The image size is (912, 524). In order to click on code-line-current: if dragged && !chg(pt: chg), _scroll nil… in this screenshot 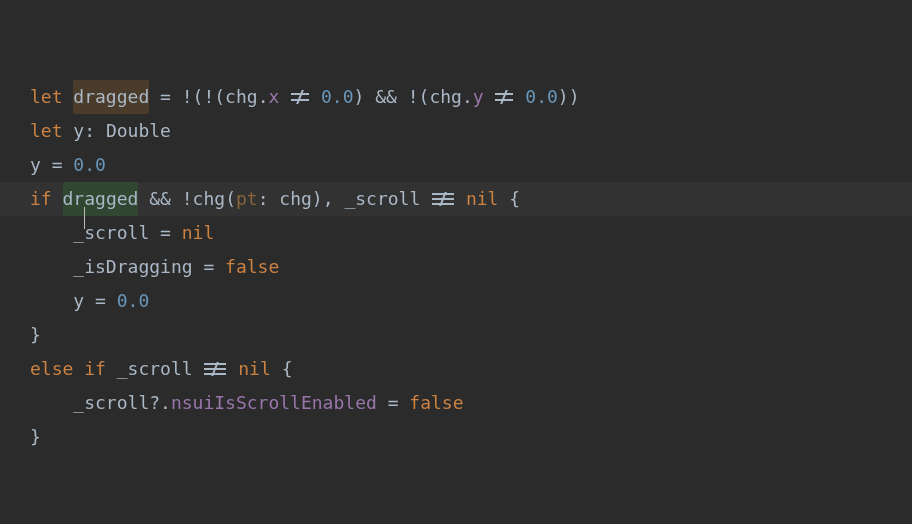, I will do `click(456, 199)`.